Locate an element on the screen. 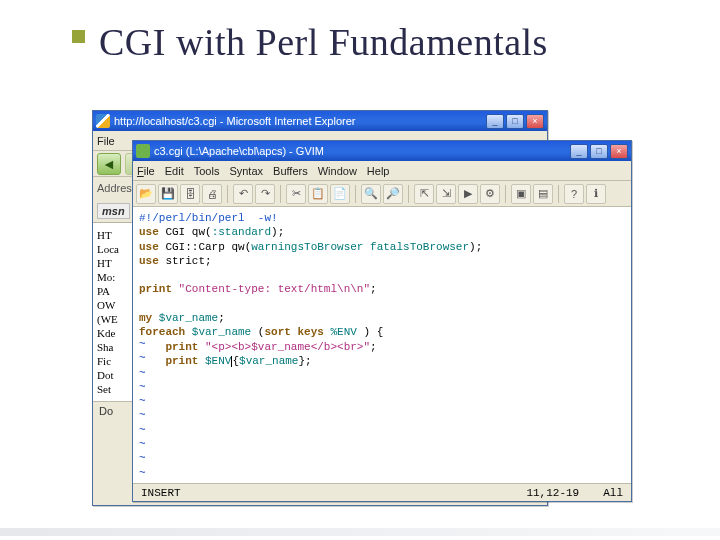 The height and width of the screenshot is (540, 720). bullet-accent is located at coordinates (78, 36).